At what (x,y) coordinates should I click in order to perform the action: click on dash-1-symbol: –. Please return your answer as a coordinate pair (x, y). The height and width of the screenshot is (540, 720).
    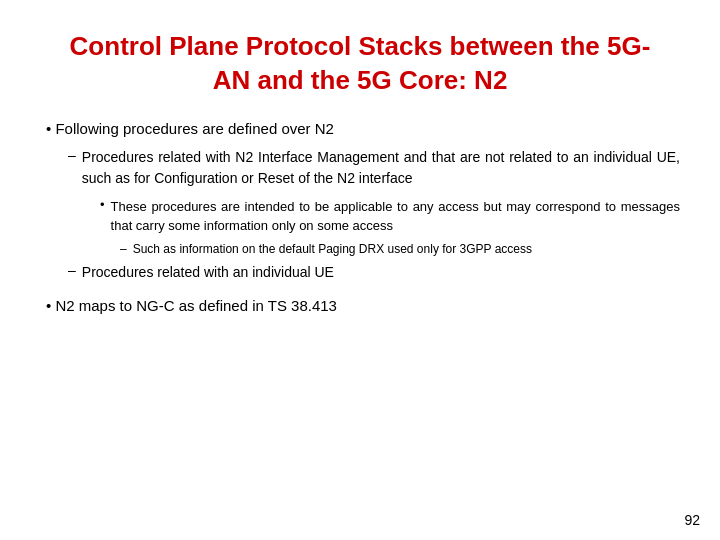
    Looking at the image, I should click on (72, 155).